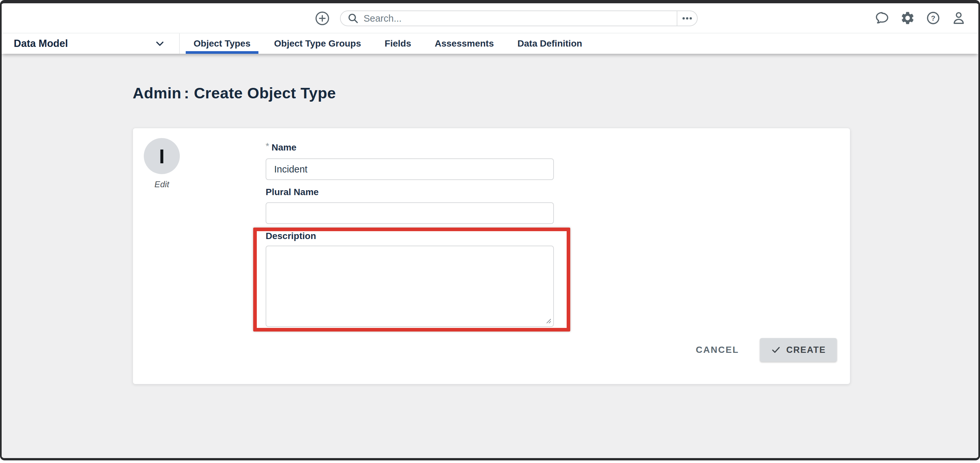 This screenshot has width=980, height=463. What do you see at coordinates (798, 350) in the screenshot?
I see `create-button: CREATE` at bounding box center [798, 350].